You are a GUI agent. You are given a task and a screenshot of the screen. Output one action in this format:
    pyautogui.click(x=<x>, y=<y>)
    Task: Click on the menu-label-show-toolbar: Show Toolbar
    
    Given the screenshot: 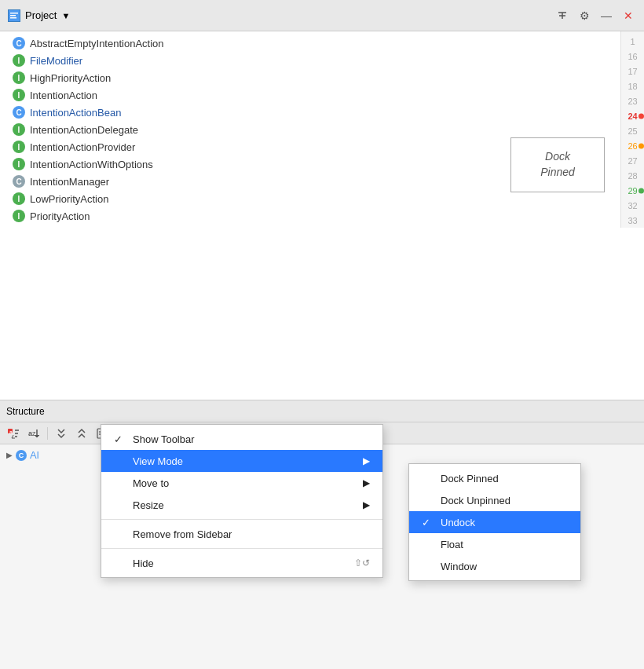 What is the action you would take?
    pyautogui.click(x=251, y=440)
    